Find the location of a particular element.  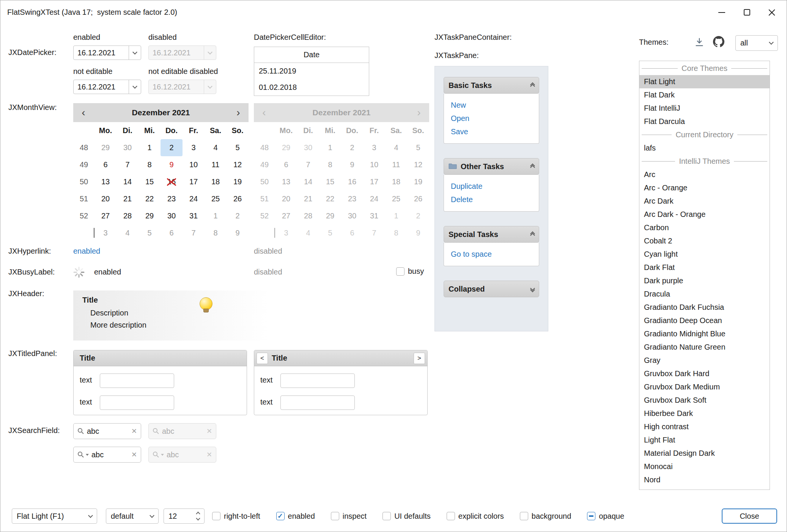

theme-list-item: Flat Darcula is located at coordinates (704, 121).